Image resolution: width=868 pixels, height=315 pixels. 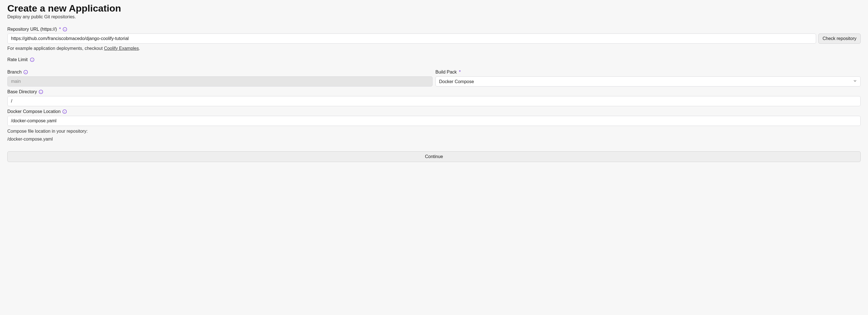 I want to click on repo-url-input, so click(x=412, y=39).